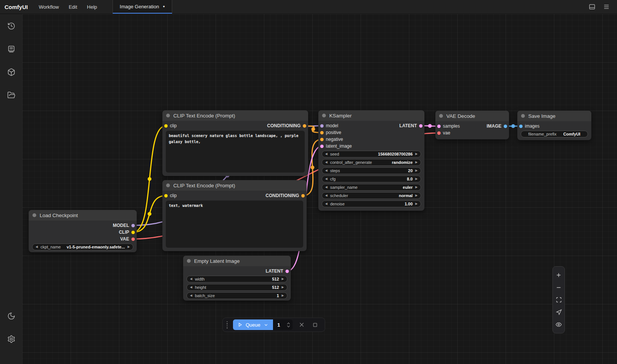 The image size is (617, 364). Describe the element at coordinates (559, 275) in the screenshot. I see `zoom-in-icon` at that location.